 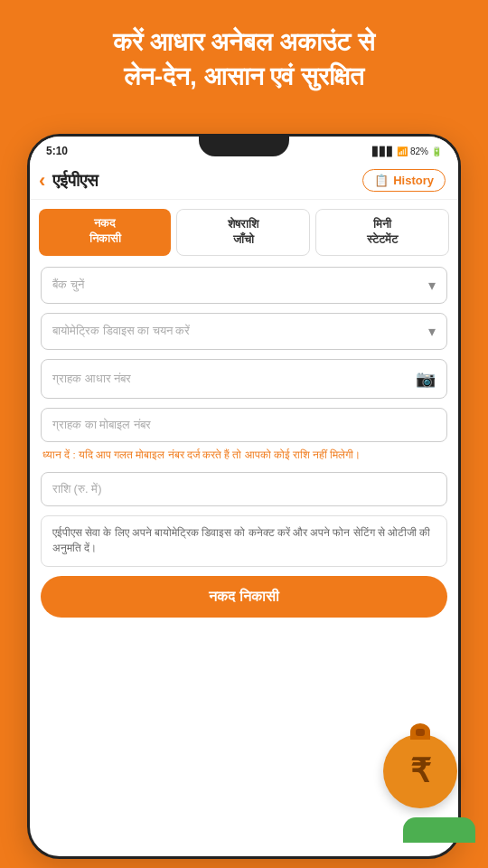 What do you see at coordinates (420, 732) in the screenshot?
I see `bag-tie` at bounding box center [420, 732].